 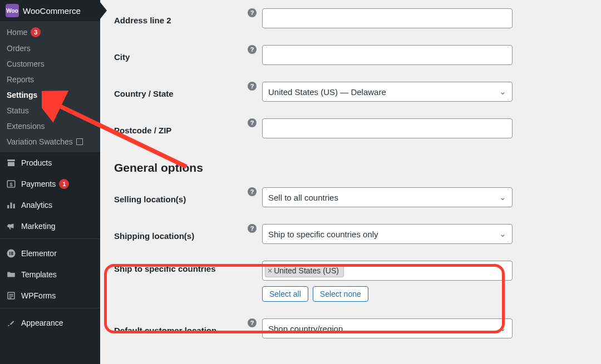 What do you see at coordinates (306, 271) in the screenshot?
I see `tag-label: United States (US)` at bounding box center [306, 271].